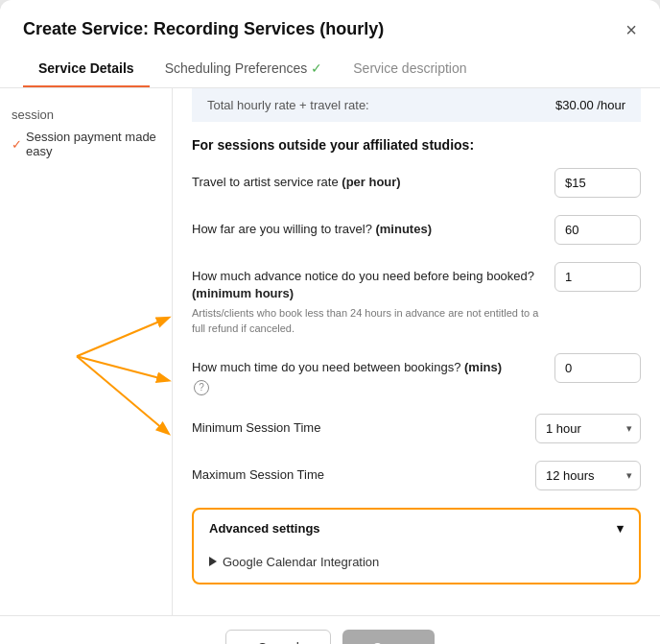  Describe the element at coordinates (296, 182) in the screenshot. I see `travel-rate-label: Travel to artist service rate (per hour)` at that location.